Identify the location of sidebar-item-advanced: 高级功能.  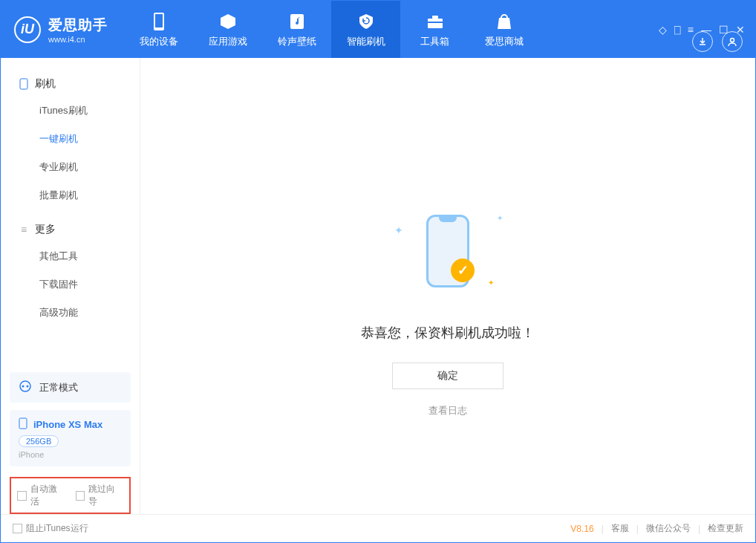
(70, 313).